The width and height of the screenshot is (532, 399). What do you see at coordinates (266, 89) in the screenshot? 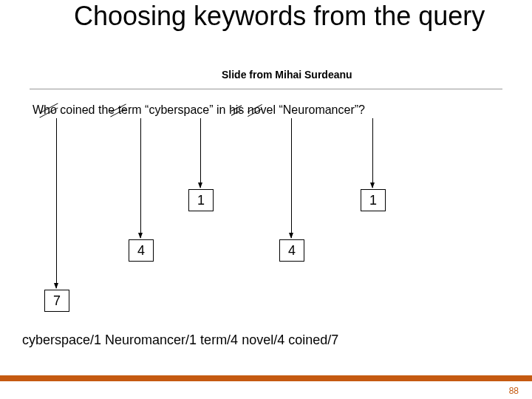
I see `divider` at bounding box center [266, 89].